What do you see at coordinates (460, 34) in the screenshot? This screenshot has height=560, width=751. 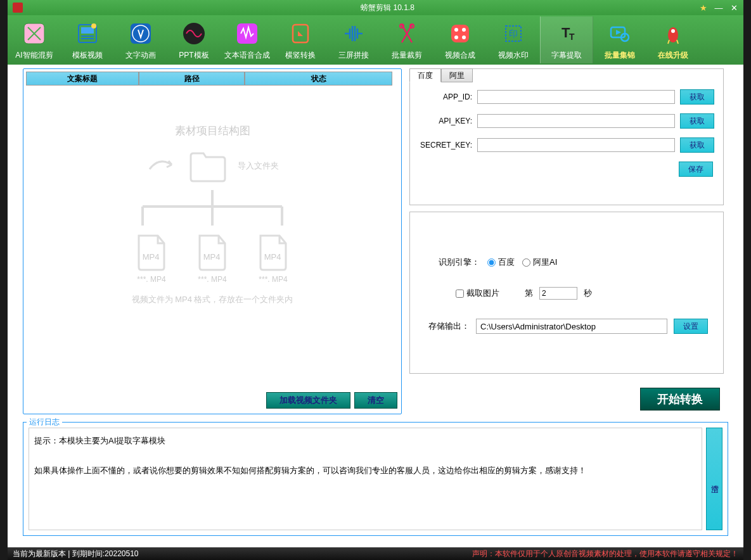 I see `merge-icon` at bounding box center [460, 34].